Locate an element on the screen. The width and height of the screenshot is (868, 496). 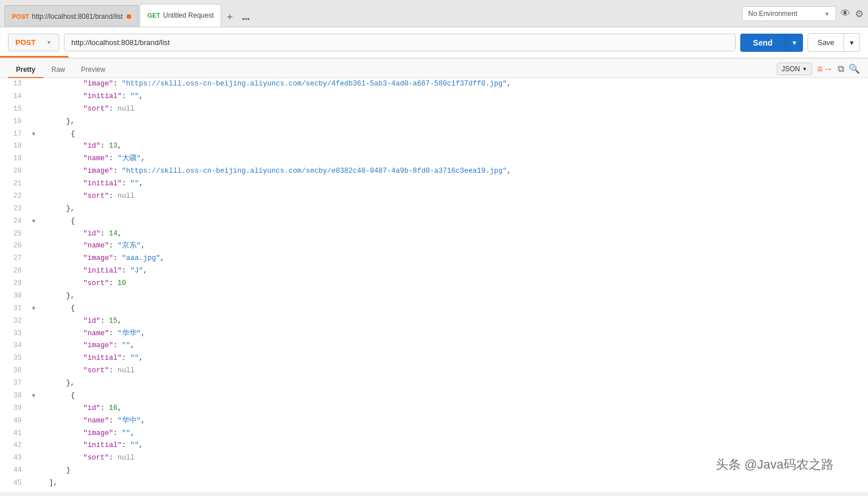
method-label: POST is located at coordinates (25, 42).